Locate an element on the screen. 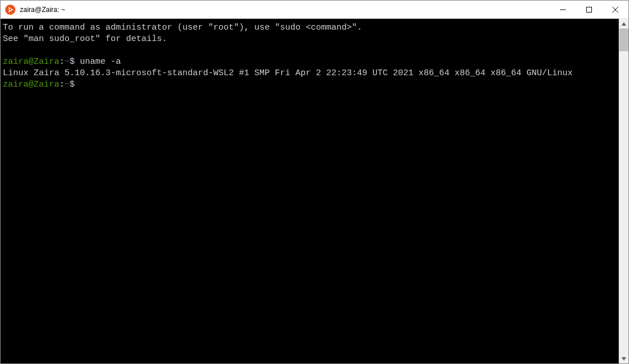 The image size is (629, 364). command-text: uname -a is located at coordinates (100, 62).